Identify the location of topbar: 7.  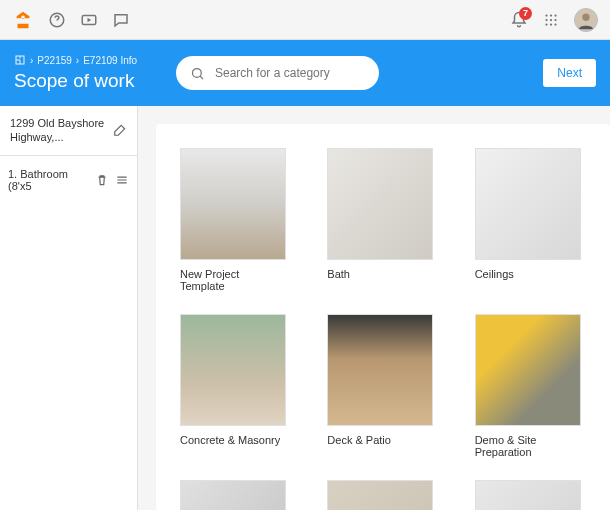
(305, 20).